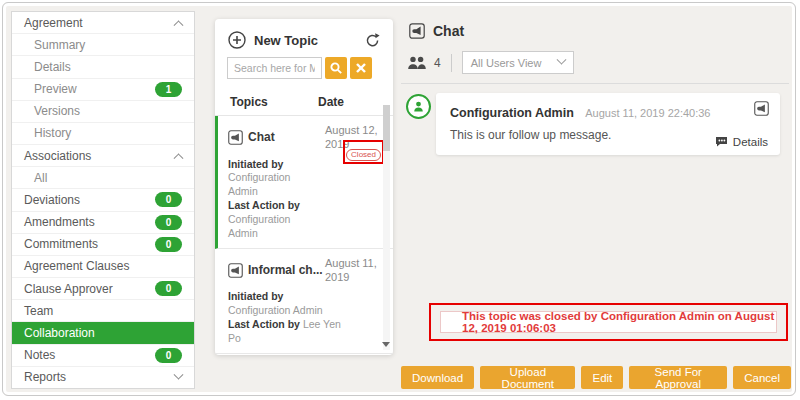 The width and height of the screenshot is (800, 400). What do you see at coordinates (58, 156) in the screenshot?
I see `sidebar-section-label: Associations` at bounding box center [58, 156].